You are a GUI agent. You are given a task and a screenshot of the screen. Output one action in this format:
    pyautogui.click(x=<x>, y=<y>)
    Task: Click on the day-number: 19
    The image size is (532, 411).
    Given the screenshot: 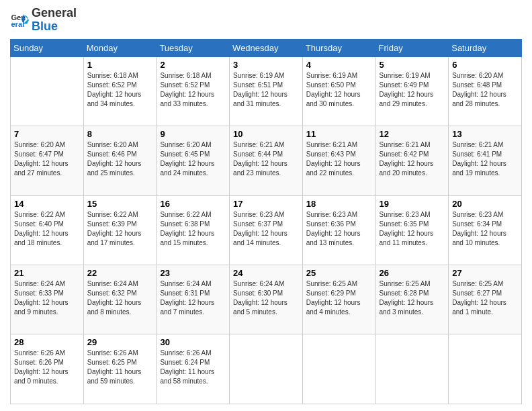 What is the action you would take?
    pyautogui.click(x=412, y=204)
    